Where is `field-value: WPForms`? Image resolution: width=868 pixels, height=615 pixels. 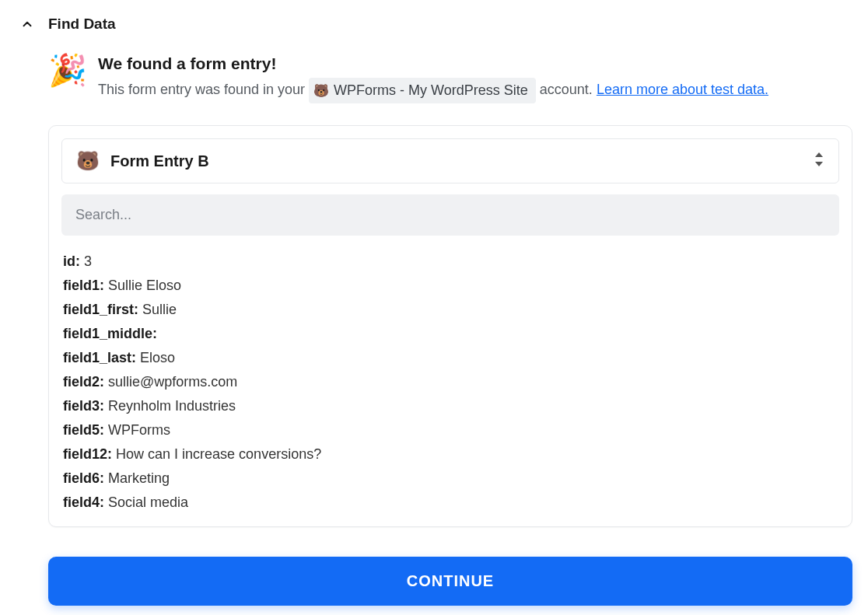
field-value: WPForms is located at coordinates (137, 430).